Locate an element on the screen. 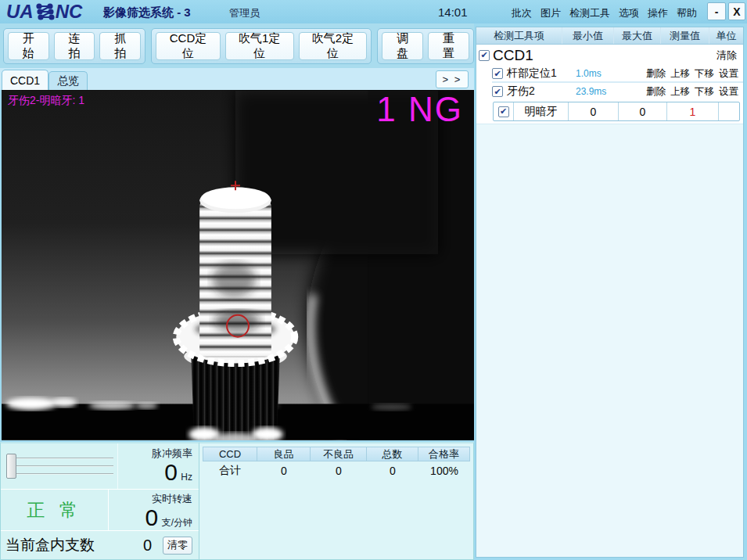  clear-results-link: 清除 is located at coordinates (727, 56).